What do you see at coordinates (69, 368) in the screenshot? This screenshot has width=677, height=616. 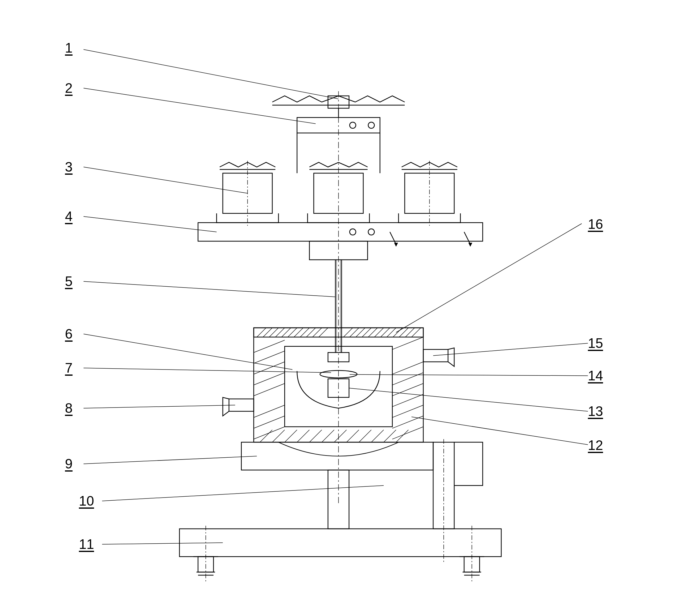 I see `label-7: 7` at bounding box center [69, 368].